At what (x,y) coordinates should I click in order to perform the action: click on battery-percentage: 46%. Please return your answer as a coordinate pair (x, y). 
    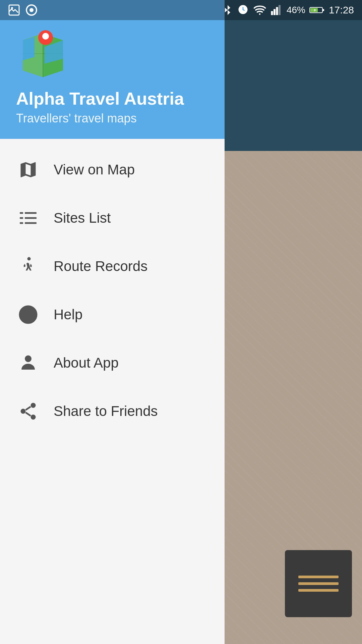
    Looking at the image, I should click on (296, 10).